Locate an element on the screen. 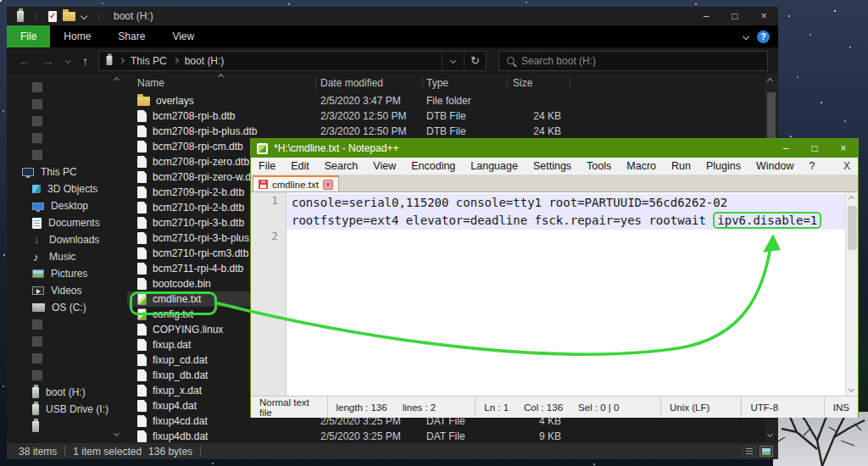  address-bar: This PC boot (H:) ↻ is located at coordinates (292, 61).